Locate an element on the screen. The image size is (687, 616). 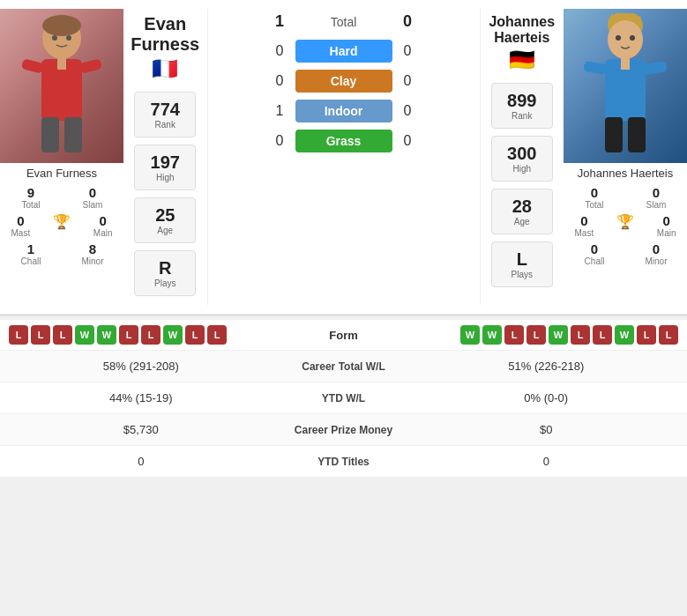
clay-score-left: 0 is located at coordinates (280, 81).